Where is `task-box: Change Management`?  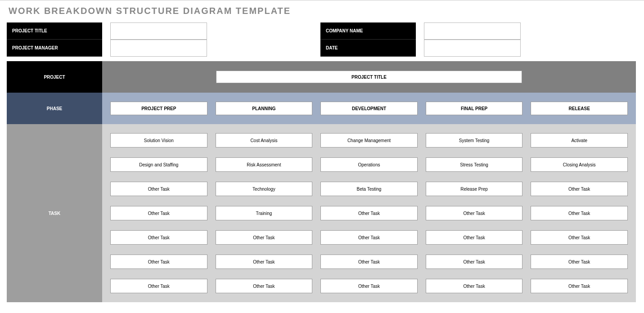 task-box: Change Management is located at coordinates (369, 140).